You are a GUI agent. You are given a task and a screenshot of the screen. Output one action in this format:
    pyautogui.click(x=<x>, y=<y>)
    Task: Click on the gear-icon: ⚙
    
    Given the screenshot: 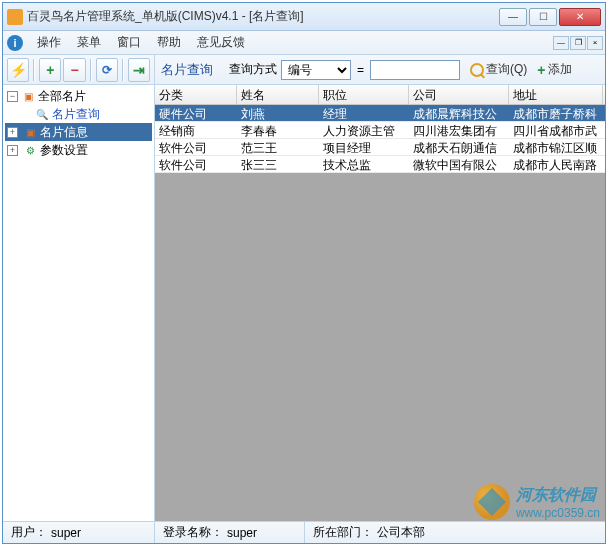 What is the action you would take?
    pyautogui.click(x=30, y=150)
    